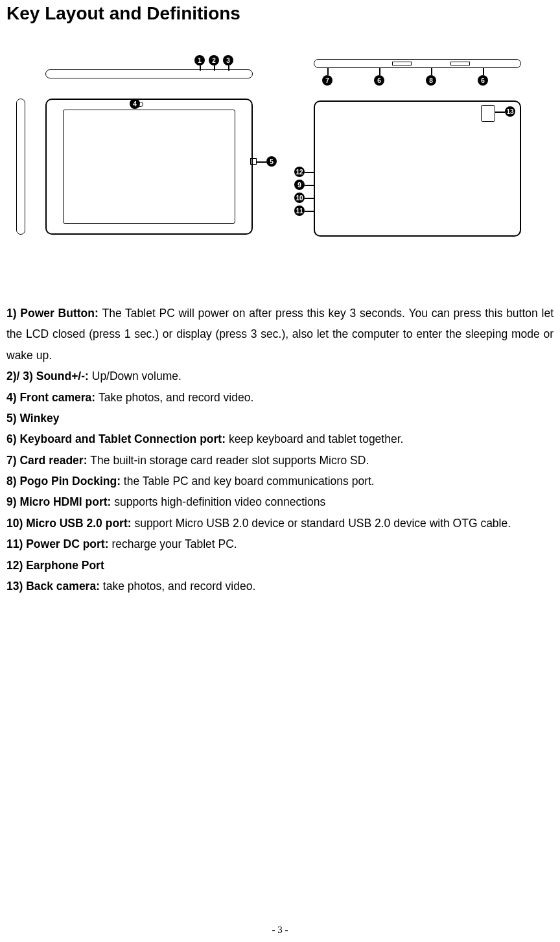  I want to click on diagram-back-view: 7 6 8 6 13 12 9 10 11, so click(421, 154).